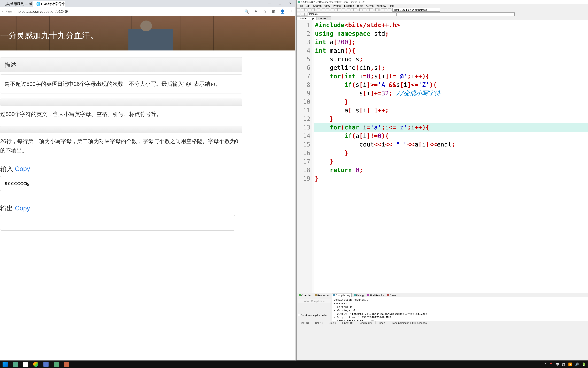  What do you see at coordinates (365, 10) in the screenshot?
I see `debug2-icon` at bounding box center [365, 10].